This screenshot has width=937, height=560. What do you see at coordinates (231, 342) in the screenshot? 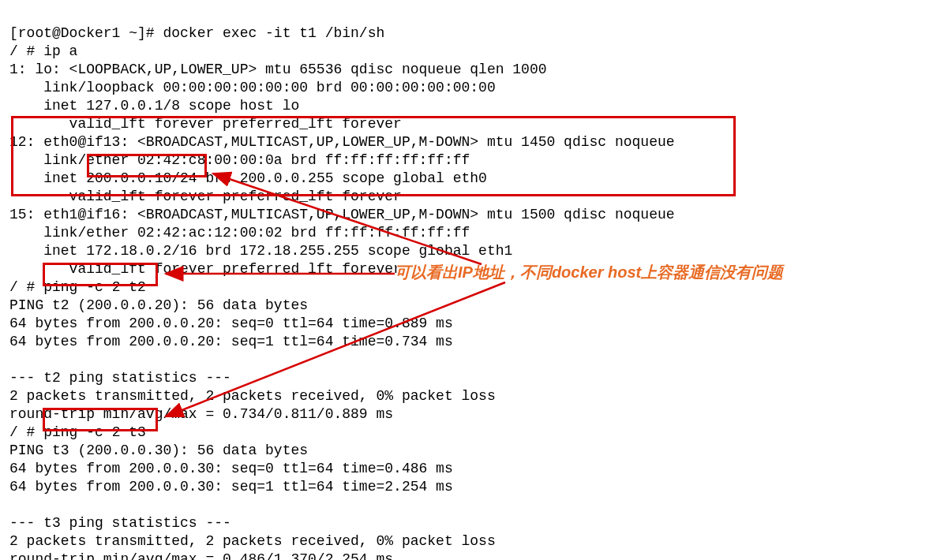
I see `output-line: 64 bytes from 200.0.0.20: seq=1 ttl=64 t…` at bounding box center [231, 342].